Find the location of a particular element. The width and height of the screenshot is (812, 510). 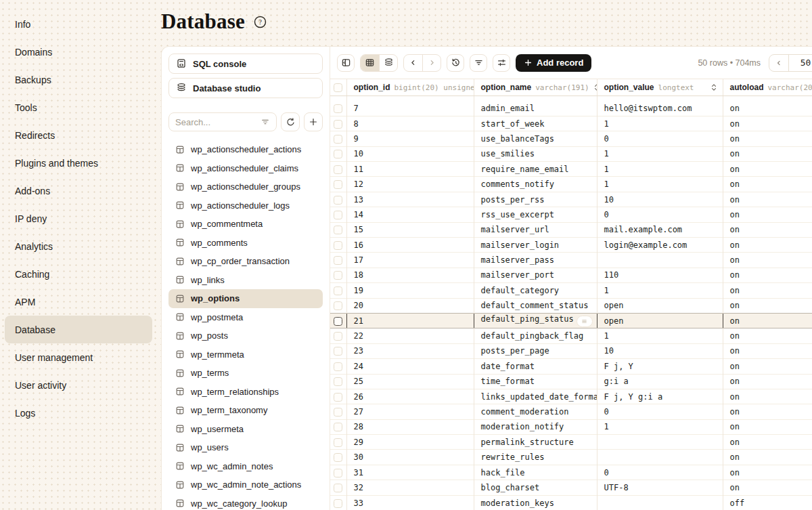

sidebar-item: Plugins and themes is located at coordinates (78, 163).